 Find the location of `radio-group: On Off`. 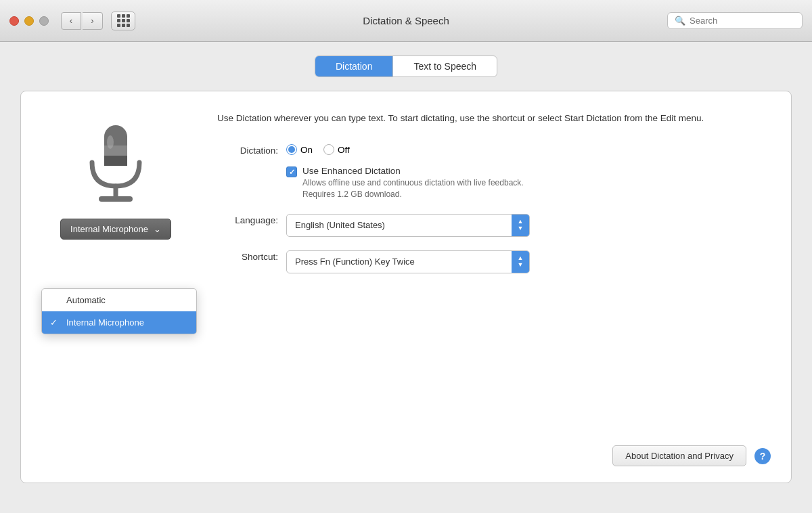

radio-group: On Off is located at coordinates (318, 150).